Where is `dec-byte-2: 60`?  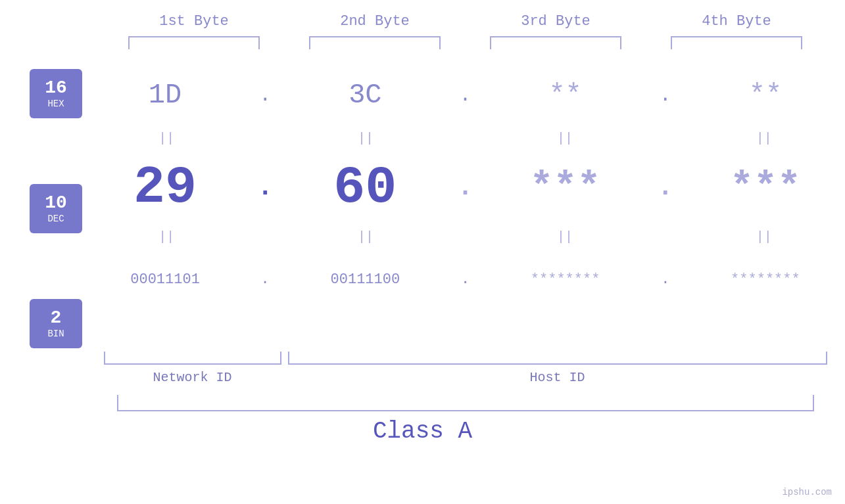
dec-byte-2: 60 is located at coordinates (365, 188).